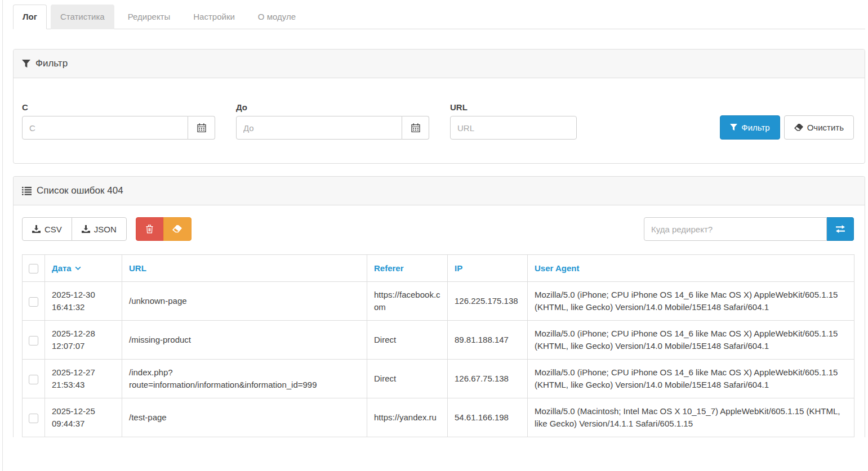 The image size is (868, 471). Describe the element at coordinates (691, 418) in the screenshot. I see `cell-user-agent: Mozilla/5.0 (Macintosh; Intel Mac OS X 1…` at that location.